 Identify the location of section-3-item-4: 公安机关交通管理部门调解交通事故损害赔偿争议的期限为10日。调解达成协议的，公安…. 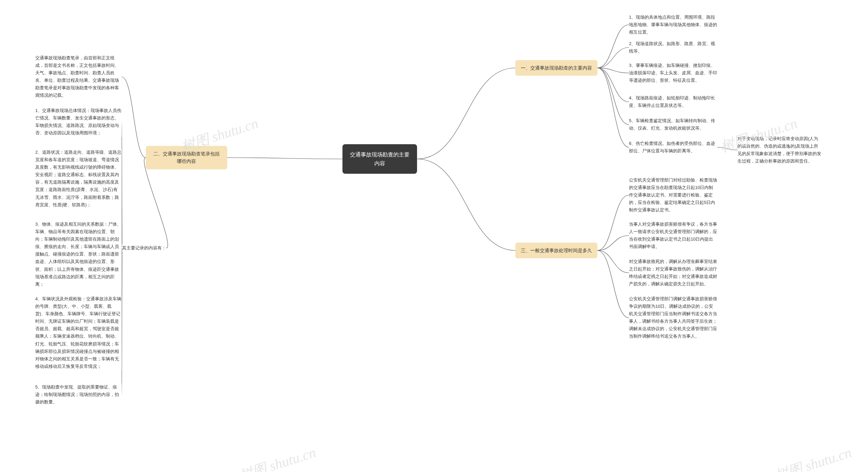
(673, 318).